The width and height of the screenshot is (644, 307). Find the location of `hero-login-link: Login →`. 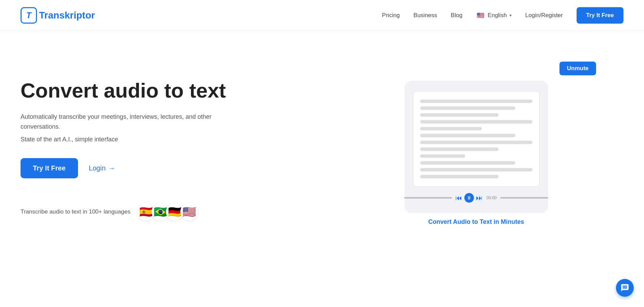

hero-login-link: Login → is located at coordinates (102, 168).